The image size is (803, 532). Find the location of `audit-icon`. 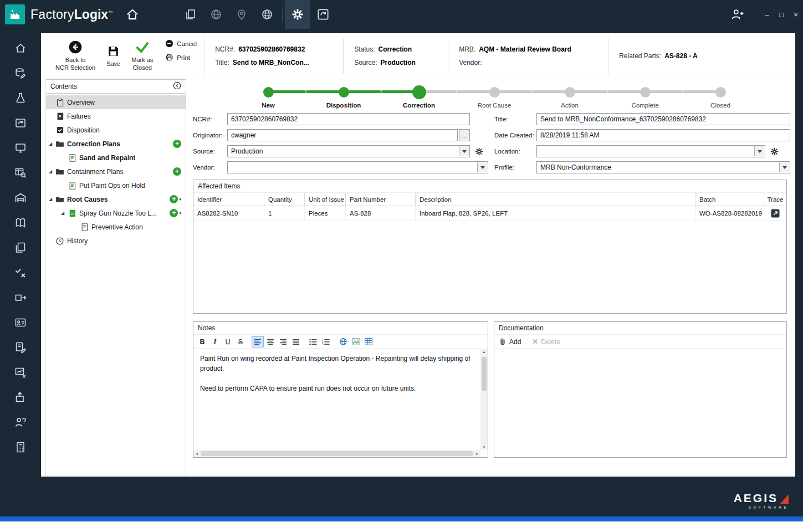

audit-icon is located at coordinates (21, 372).